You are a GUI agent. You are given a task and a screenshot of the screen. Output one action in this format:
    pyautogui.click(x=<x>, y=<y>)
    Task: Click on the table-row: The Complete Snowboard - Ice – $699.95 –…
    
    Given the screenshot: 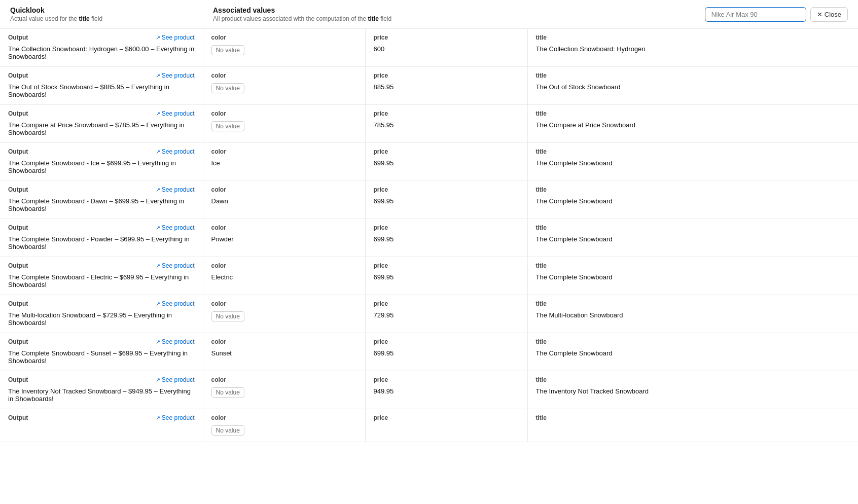 What is the action you would take?
    pyautogui.click(x=429, y=169)
    